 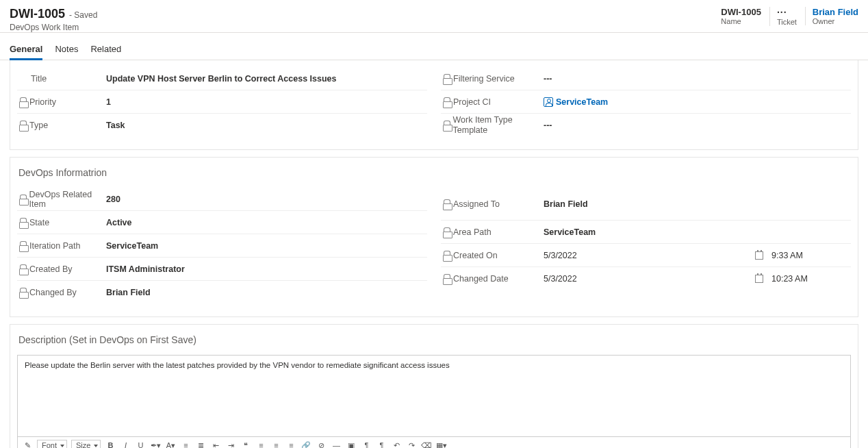 What do you see at coordinates (216, 444) in the screenshot?
I see `outdent-button: ⇤` at bounding box center [216, 444].